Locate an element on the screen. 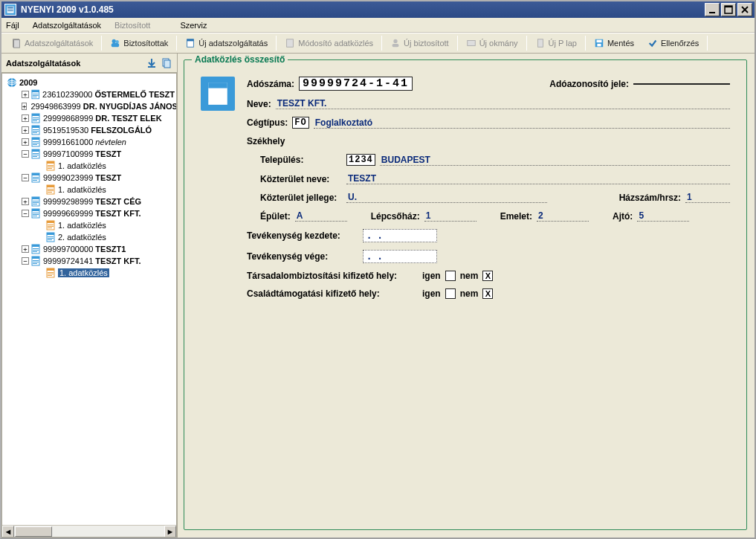 Image resolution: width=756 pixels, height=539 pixels. tev-kezdete-field: . . is located at coordinates (400, 236).